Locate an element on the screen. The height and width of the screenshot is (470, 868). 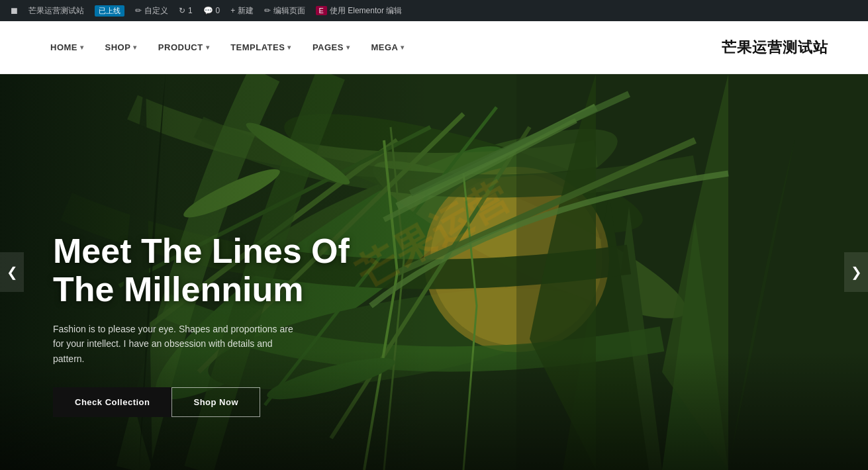
nav-pages-label: PAGES is located at coordinates (328, 48).